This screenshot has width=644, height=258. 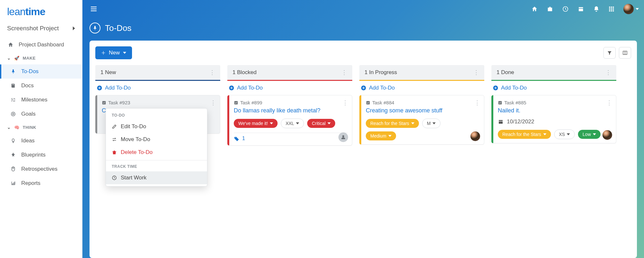 What do you see at coordinates (381, 136) in the screenshot?
I see `task-priority: Medium` at bounding box center [381, 136].